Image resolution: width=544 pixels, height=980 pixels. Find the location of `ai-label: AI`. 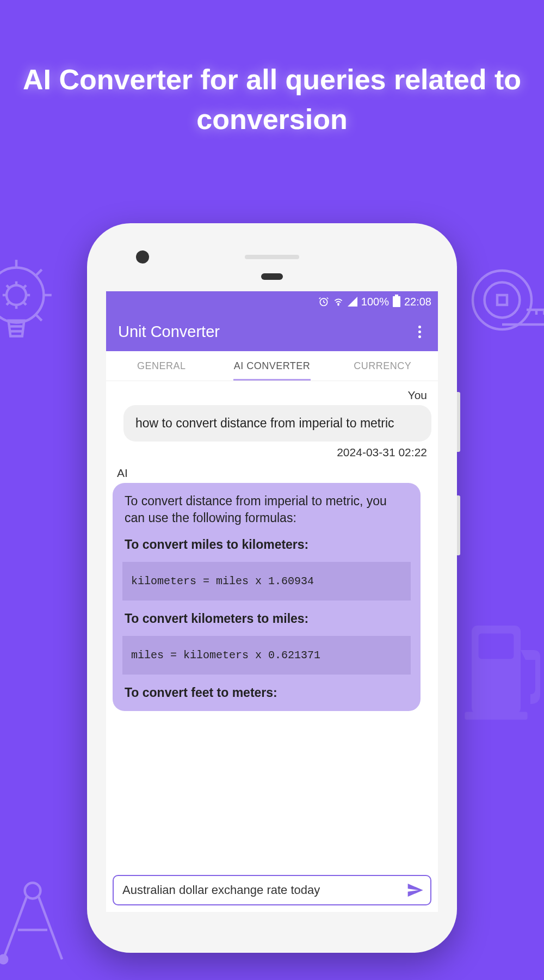

ai-label: AI is located at coordinates (272, 473).